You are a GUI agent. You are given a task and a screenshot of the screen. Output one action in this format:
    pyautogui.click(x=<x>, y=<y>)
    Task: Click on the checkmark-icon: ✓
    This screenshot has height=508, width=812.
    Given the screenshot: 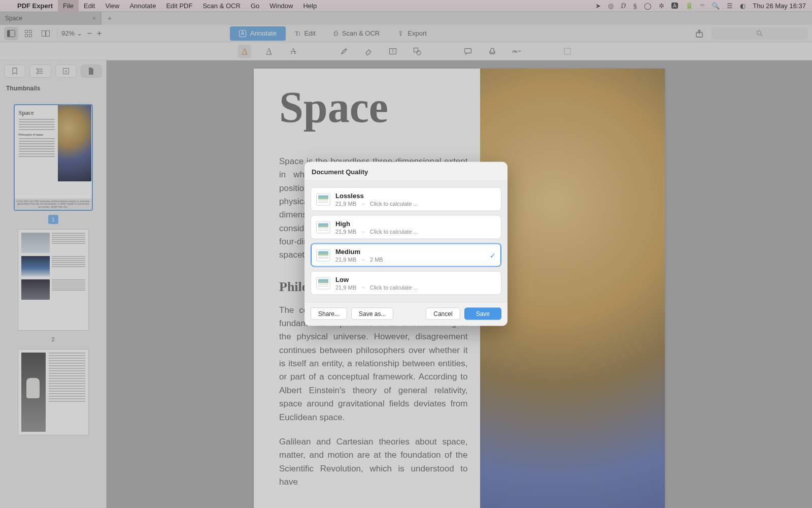 What is the action you would take?
    pyautogui.click(x=493, y=255)
    